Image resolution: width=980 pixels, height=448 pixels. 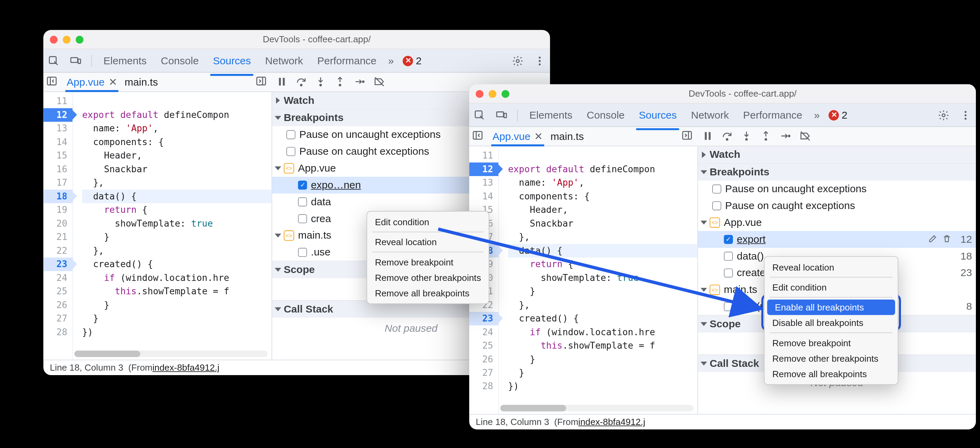 I want to click on code-line: data() {, so click(x=603, y=250).